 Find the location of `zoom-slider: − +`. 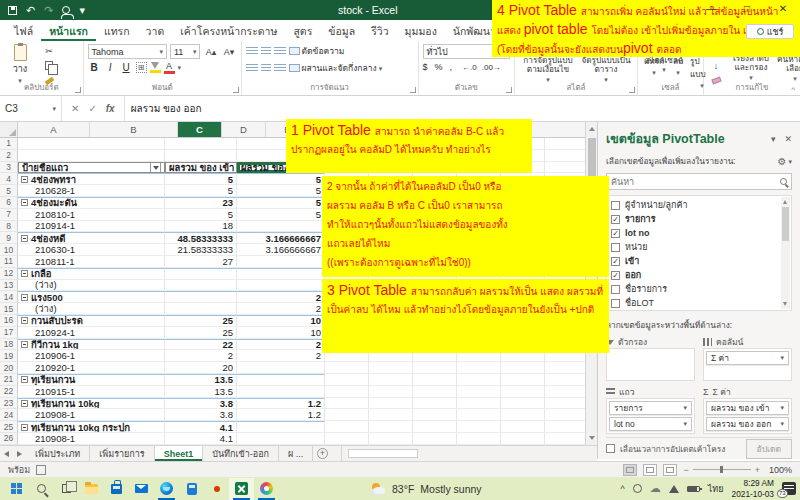

zoom-slider: − + is located at coordinates (722, 470).